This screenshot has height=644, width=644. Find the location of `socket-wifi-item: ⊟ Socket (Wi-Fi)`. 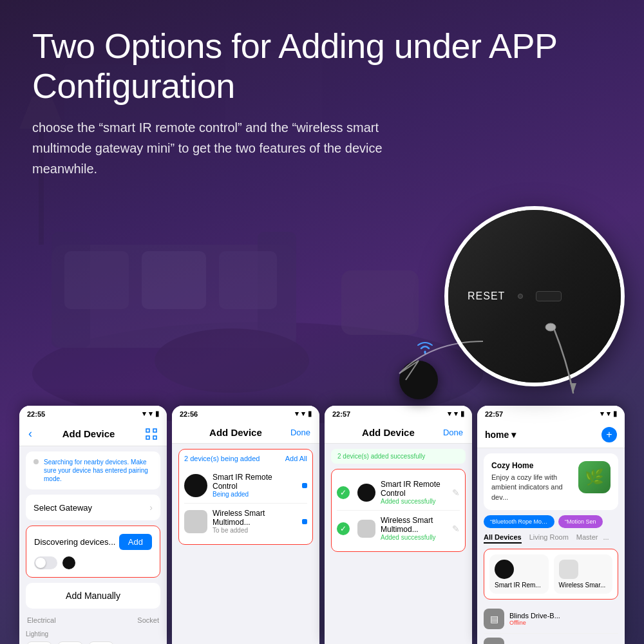

socket-wifi-item: ⊟ Socket (Wi-Fi) is located at coordinates (70, 643).